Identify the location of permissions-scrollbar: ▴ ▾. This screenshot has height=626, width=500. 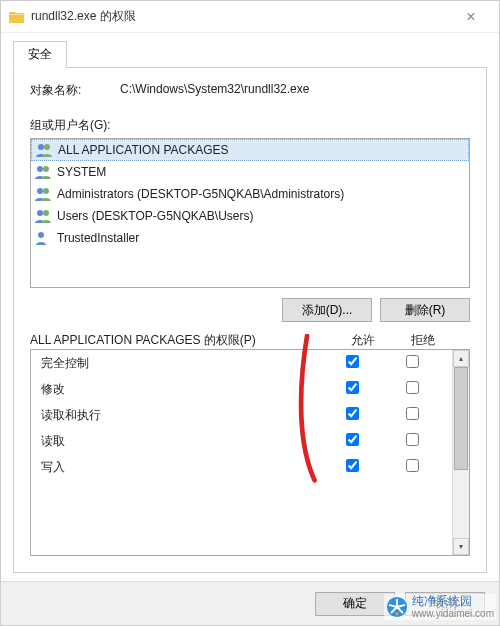
(460, 452).